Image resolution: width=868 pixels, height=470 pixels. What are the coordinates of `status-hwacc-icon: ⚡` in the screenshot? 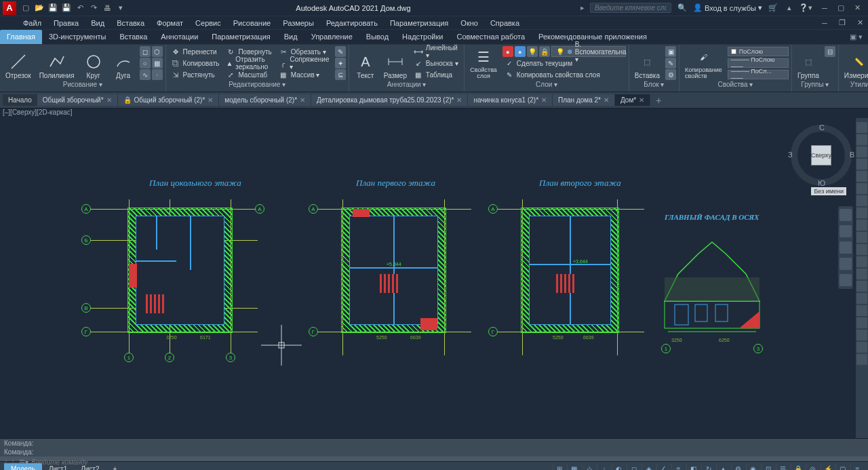 It's located at (827, 467).